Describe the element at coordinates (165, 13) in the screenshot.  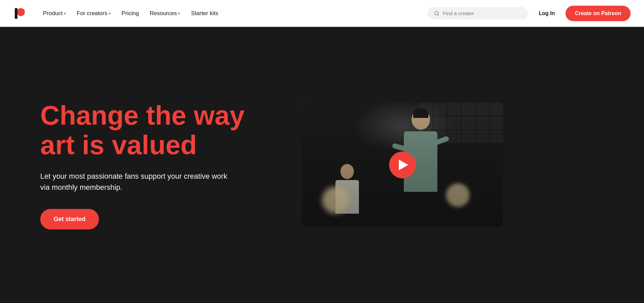
I see `nav-item-resources: Resources ▾` at that location.